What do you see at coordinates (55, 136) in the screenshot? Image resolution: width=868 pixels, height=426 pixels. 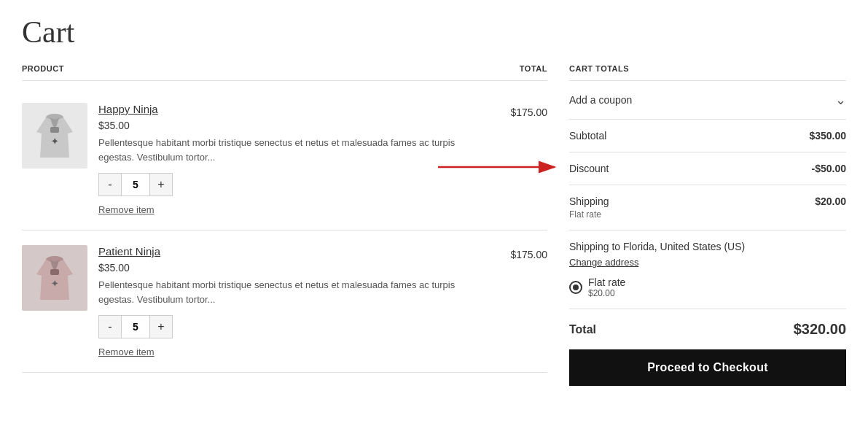 I see `product-image-1: ✦` at bounding box center [55, 136].